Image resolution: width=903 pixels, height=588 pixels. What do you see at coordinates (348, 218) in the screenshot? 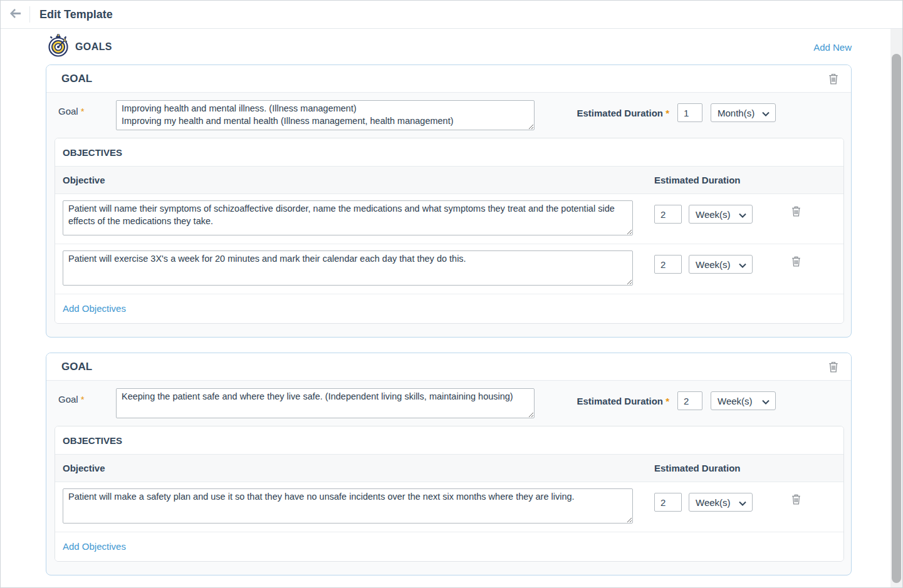
I see `objective-text-input: Patient will name their symptoms of schi…` at bounding box center [348, 218].